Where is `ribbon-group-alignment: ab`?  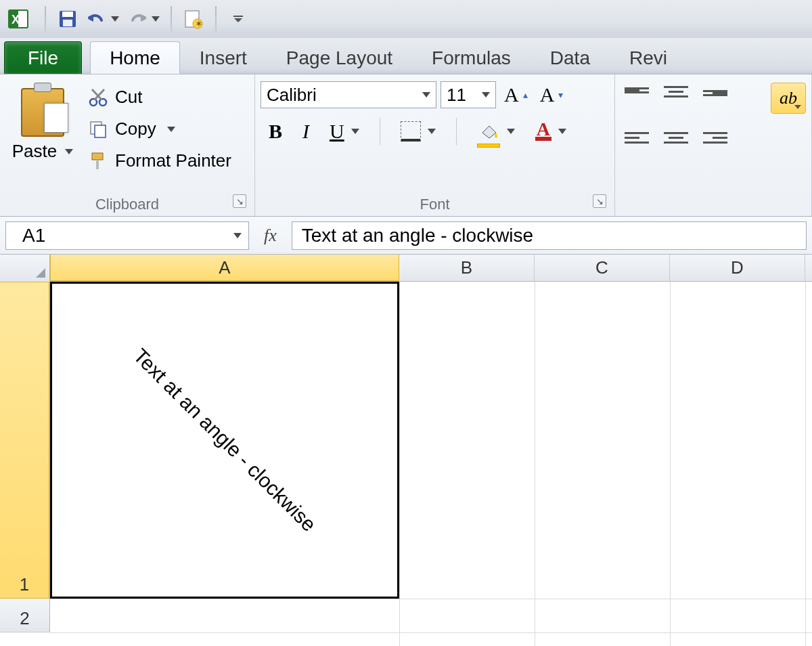
ribbon-group-alignment: ab is located at coordinates (713, 145).